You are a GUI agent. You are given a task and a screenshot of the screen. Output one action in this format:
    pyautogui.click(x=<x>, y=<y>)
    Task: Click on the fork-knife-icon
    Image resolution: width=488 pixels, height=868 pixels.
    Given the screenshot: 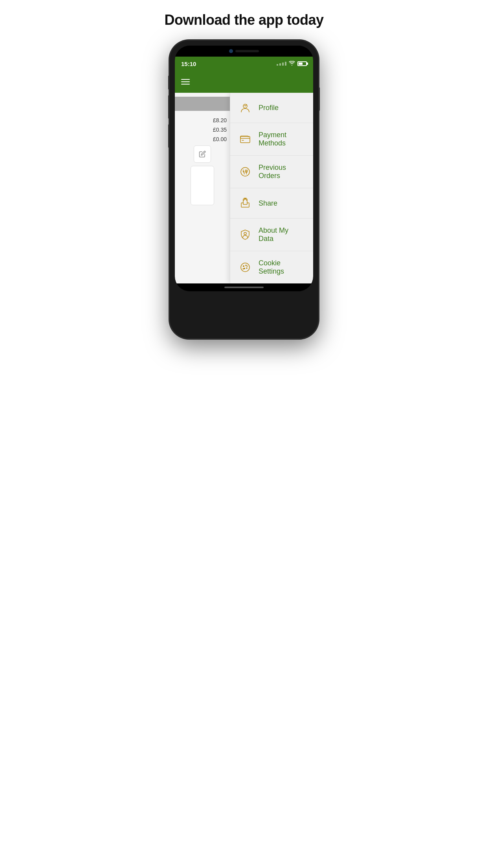 What is the action you would take?
    pyautogui.click(x=245, y=172)
    